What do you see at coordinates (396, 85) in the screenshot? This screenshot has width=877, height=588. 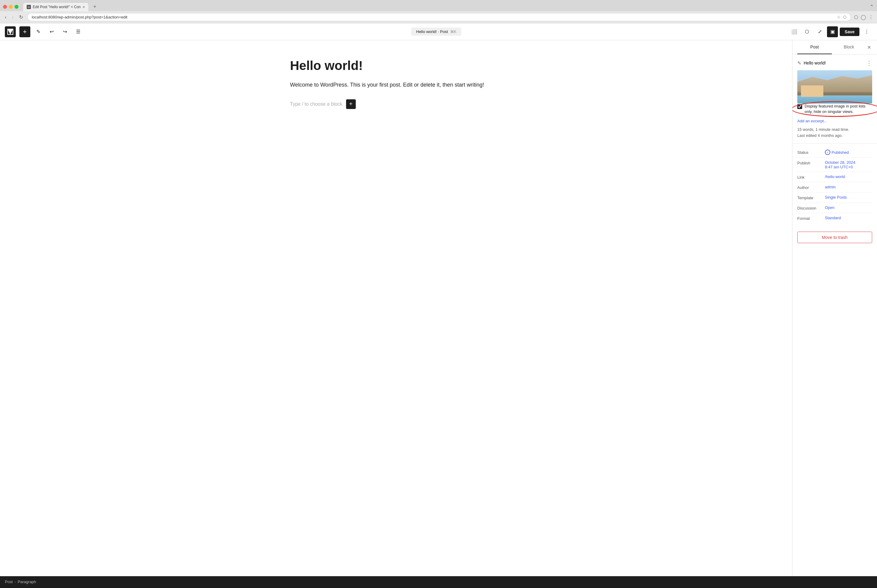 I see `post-body: Welcome to WordPress. This is your first…` at bounding box center [396, 85].